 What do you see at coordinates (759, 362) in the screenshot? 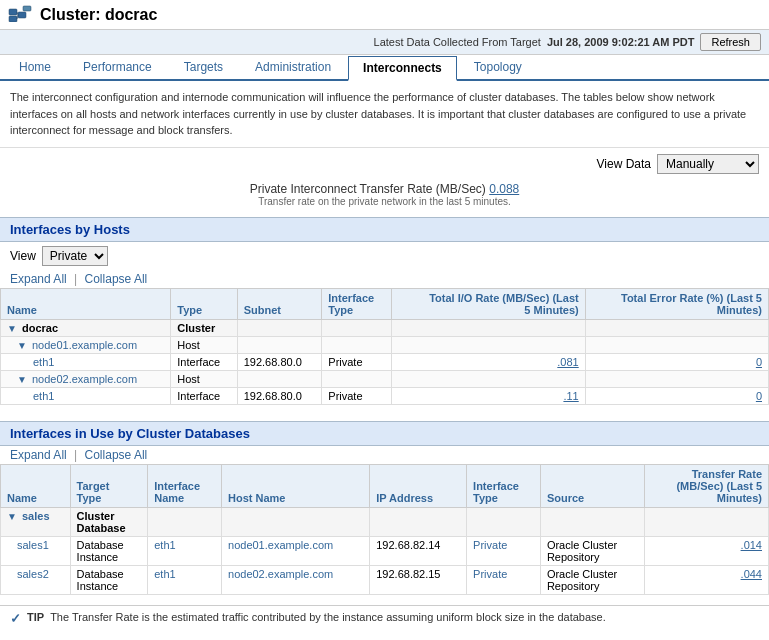
I see `error-rate-value: 0` at bounding box center [759, 362].